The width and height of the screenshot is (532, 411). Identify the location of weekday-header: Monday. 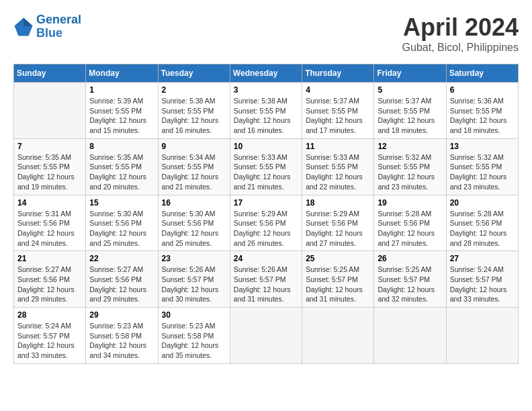
(122, 74).